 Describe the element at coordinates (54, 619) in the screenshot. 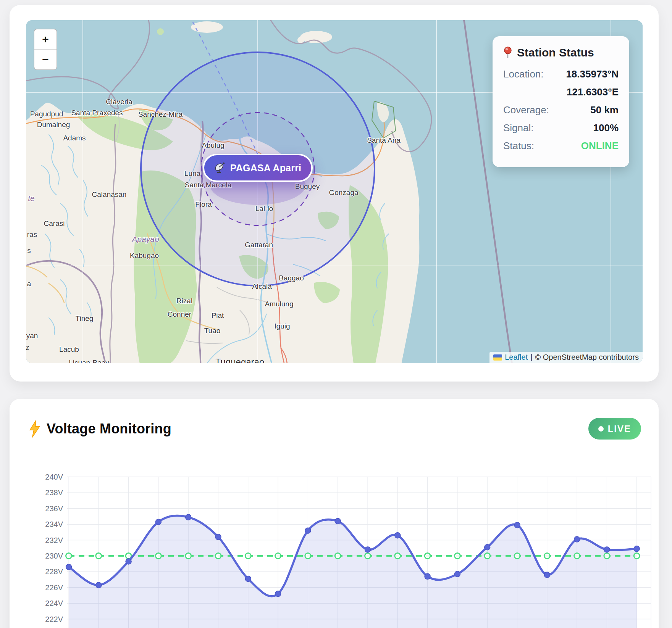

I see `svg-text: 222V` at that location.